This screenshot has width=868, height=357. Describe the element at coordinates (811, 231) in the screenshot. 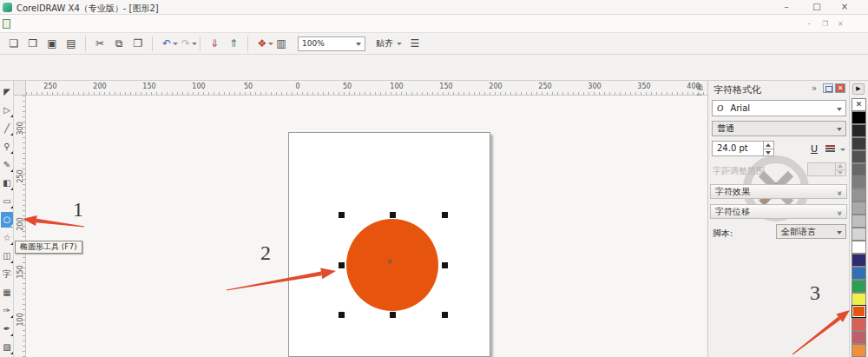

I see `script-select: 全部语言` at that location.